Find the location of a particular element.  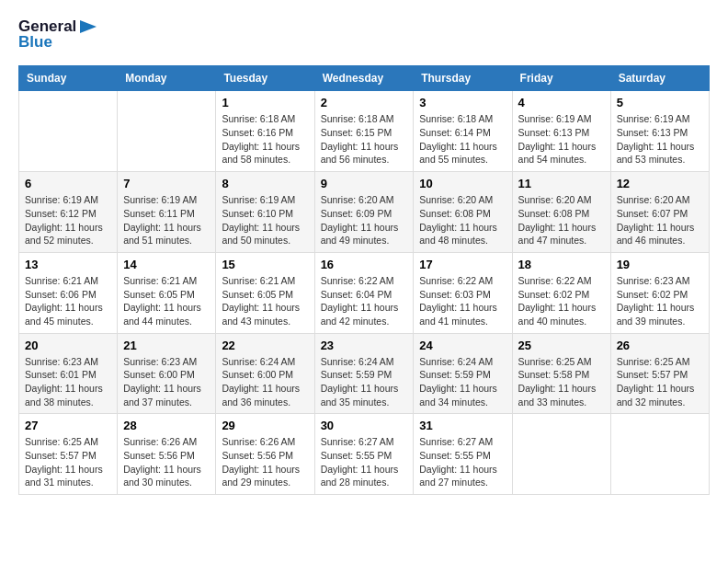

day-info: Sunrise: 6:22 AM Sunset: 6:02 PM Dayligh… is located at coordinates (562, 302).